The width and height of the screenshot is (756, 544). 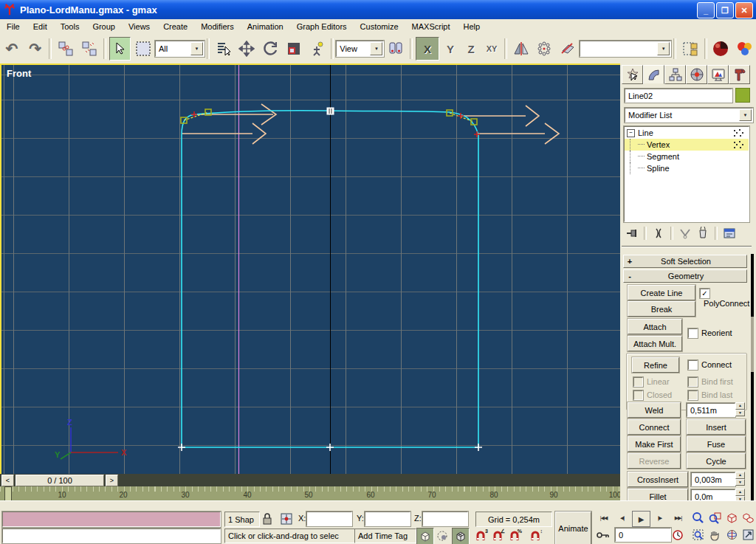 What do you see at coordinates (729, 233) in the screenshot?
I see `configure-modifier-sets-button` at bounding box center [729, 233].